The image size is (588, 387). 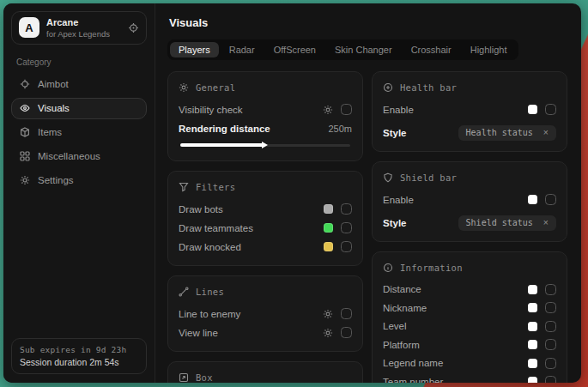 I want to click on box-icon, so click(x=184, y=378).